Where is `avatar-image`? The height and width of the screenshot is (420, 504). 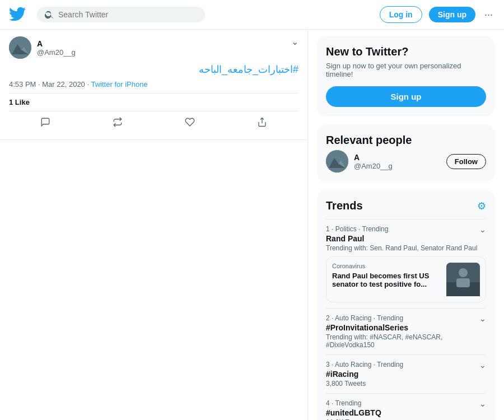
avatar-image is located at coordinates (20, 48).